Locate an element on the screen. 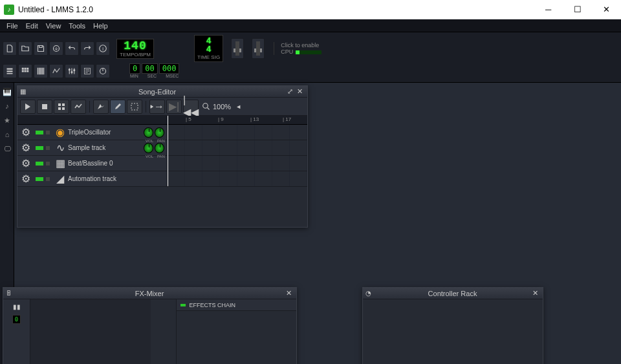  skip-back-button: → is located at coordinates (157, 107).